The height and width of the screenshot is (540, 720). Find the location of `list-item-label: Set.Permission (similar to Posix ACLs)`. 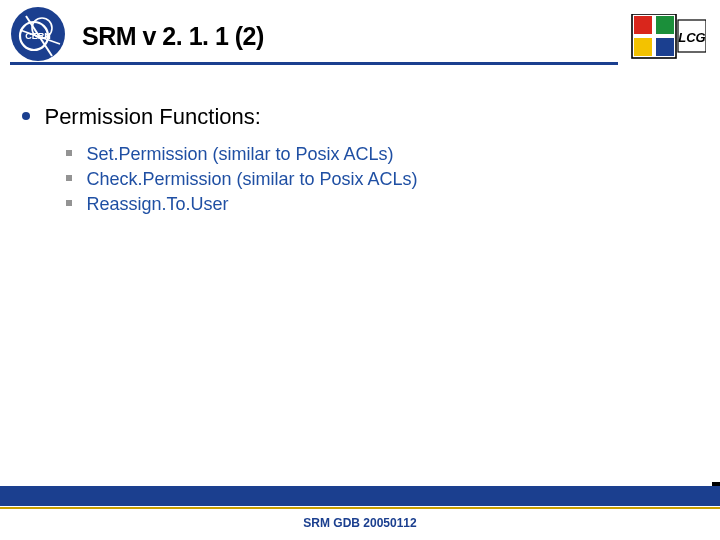

list-item-label: Set.Permission (similar to Posix ACLs) is located at coordinates (240, 154).